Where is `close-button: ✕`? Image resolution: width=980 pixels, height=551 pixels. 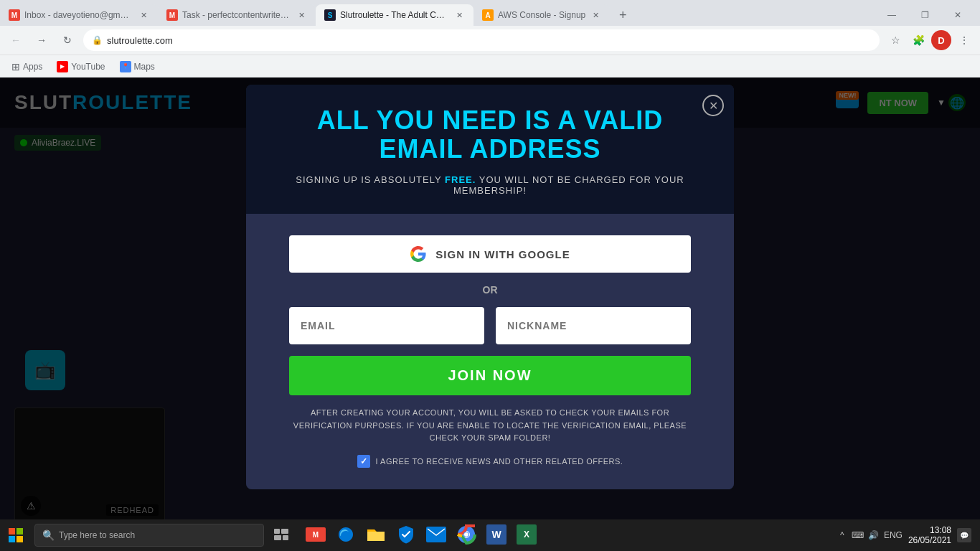 close-button: ✕ is located at coordinates (958, 15).